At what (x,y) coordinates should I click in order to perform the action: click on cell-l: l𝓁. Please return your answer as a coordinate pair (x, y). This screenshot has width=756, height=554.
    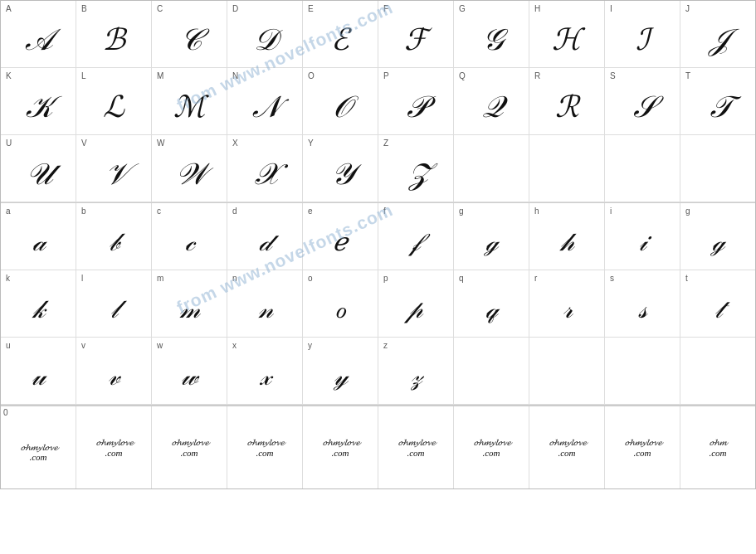
    Looking at the image, I should click on (115, 304).